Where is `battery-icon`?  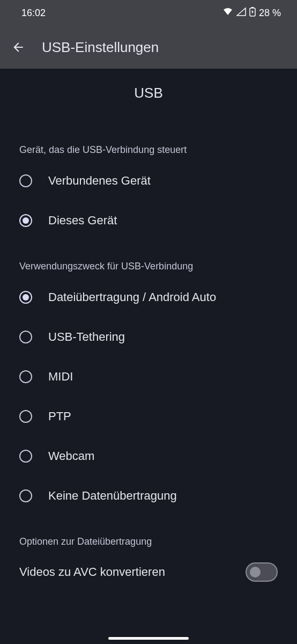 battery-icon is located at coordinates (253, 13).